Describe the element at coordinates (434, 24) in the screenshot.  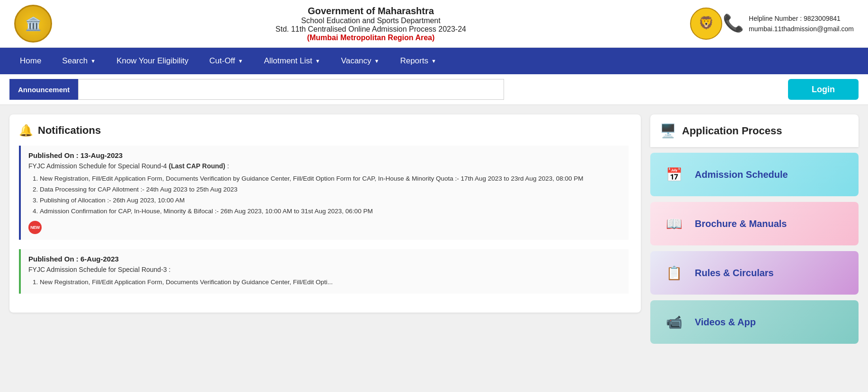
I see `page-header: 🏛️ Government of Maharashtra School Educ…` at that location.